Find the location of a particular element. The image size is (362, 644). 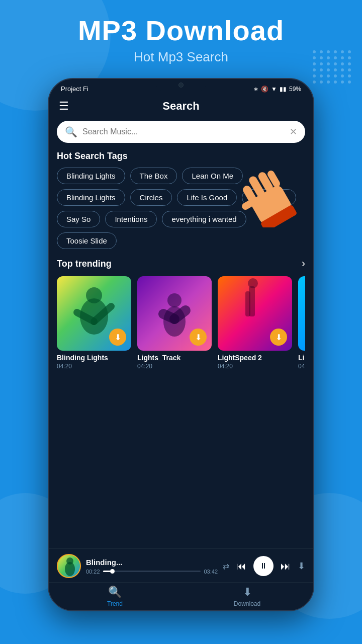

trend-label: Trend is located at coordinates (115, 604).